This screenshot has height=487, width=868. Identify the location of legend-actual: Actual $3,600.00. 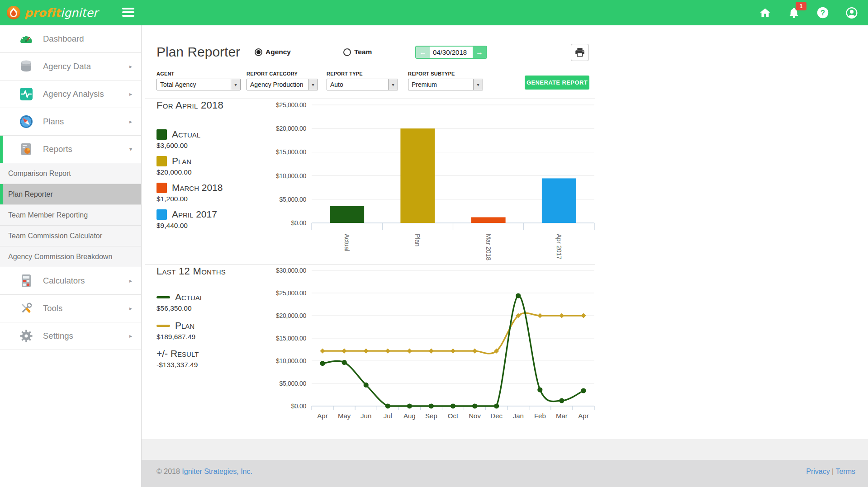
(178, 139).